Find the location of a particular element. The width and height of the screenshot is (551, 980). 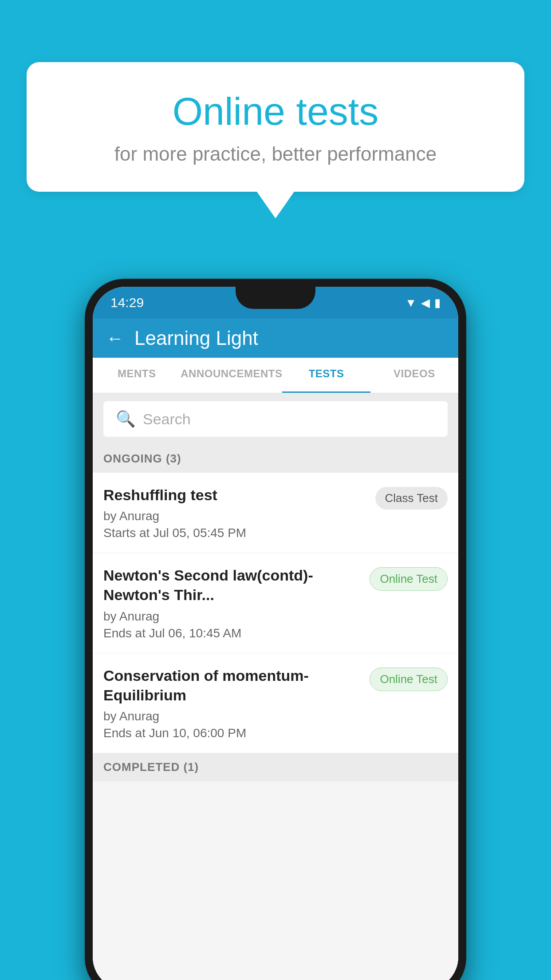

test-info-conservation: Conservation of momentum-Equilibrium by … is located at coordinates (232, 703).